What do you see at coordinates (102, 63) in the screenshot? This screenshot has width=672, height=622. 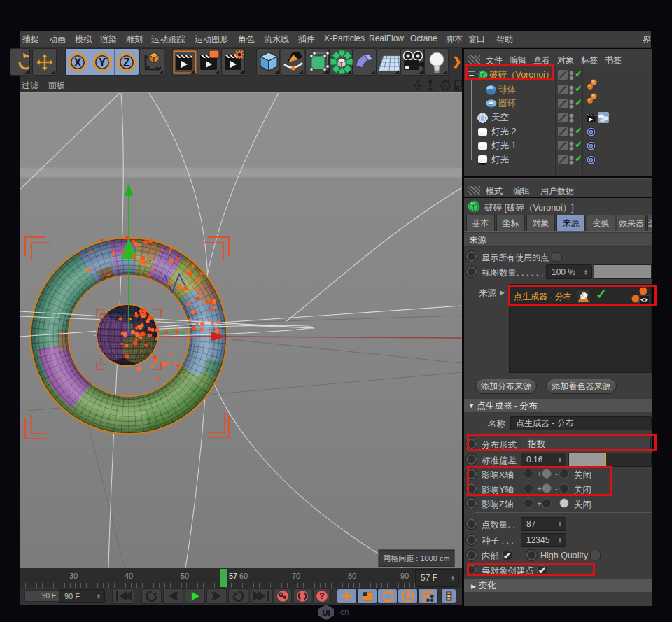 I see `svg-text: Y` at bounding box center [102, 63].